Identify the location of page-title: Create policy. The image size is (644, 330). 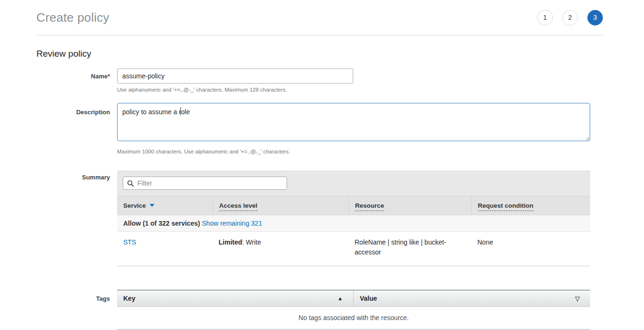
(73, 18).